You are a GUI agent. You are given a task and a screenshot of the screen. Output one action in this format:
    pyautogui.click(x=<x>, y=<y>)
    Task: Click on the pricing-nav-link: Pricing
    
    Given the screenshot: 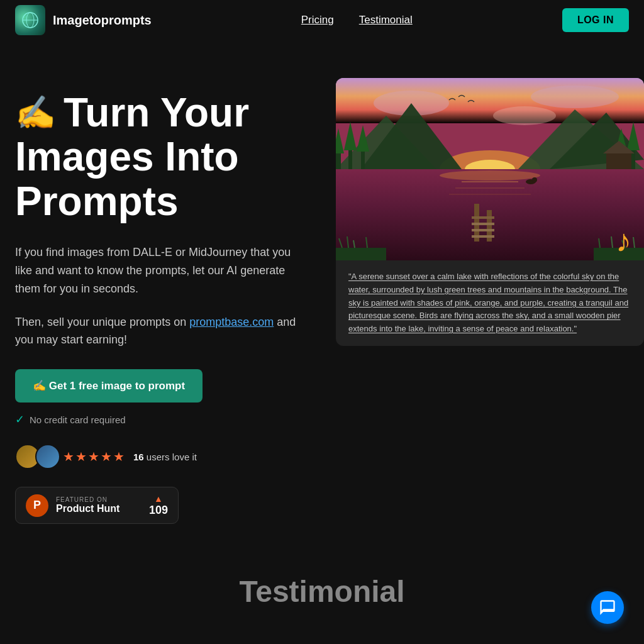 What is the action you would take?
    pyautogui.click(x=318, y=20)
    